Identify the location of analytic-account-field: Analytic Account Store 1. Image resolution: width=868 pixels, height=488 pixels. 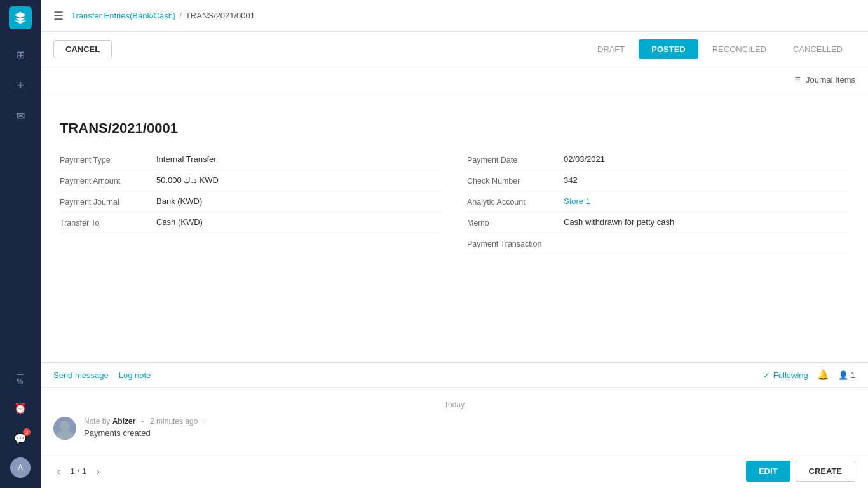
(658, 202).